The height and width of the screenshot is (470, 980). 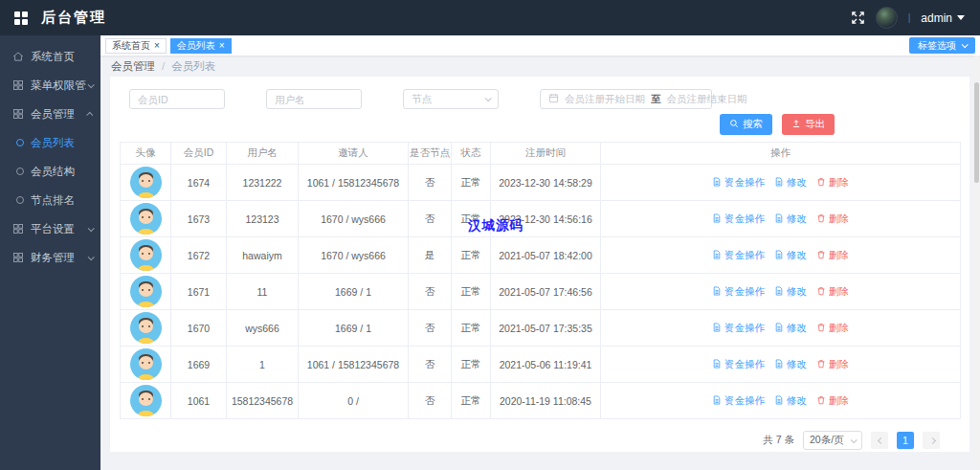 What do you see at coordinates (905, 440) in the screenshot?
I see `current-page-button: 1` at bounding box center [905, 440].